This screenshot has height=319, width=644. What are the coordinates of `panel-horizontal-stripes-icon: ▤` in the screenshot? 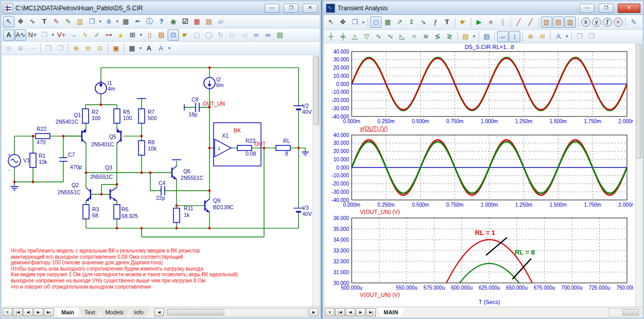 It's located at (558, 22).